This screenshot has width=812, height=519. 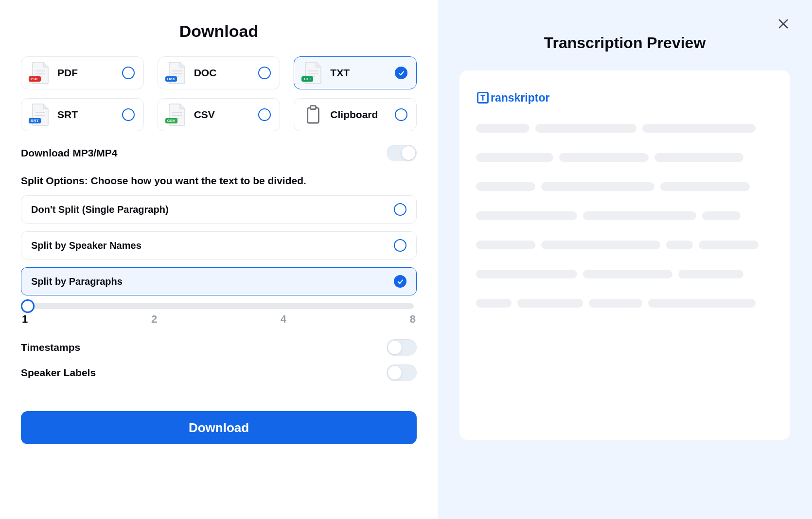 What do you see at coordinates (177, 115) in the screenshot?
I see `file-icon: CSV` at bounding box center [177, 115].